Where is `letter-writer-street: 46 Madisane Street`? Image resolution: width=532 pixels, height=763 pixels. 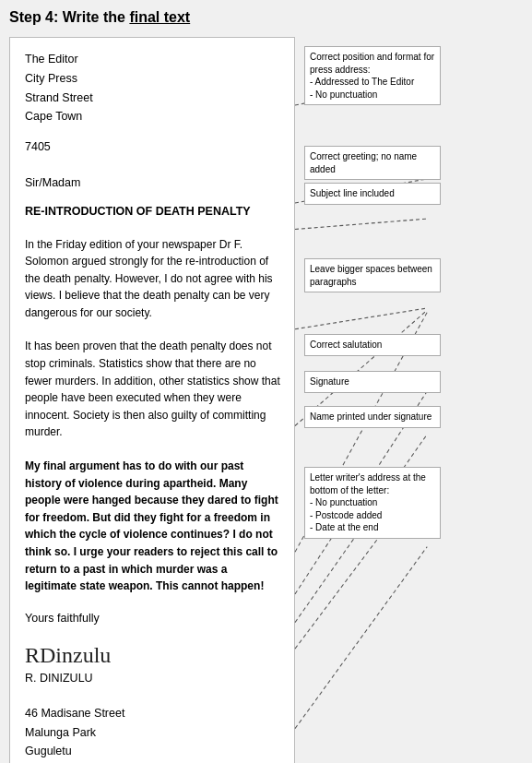 letter-writer-street: 46 Madisane Street is located at coordinates (153, 714).